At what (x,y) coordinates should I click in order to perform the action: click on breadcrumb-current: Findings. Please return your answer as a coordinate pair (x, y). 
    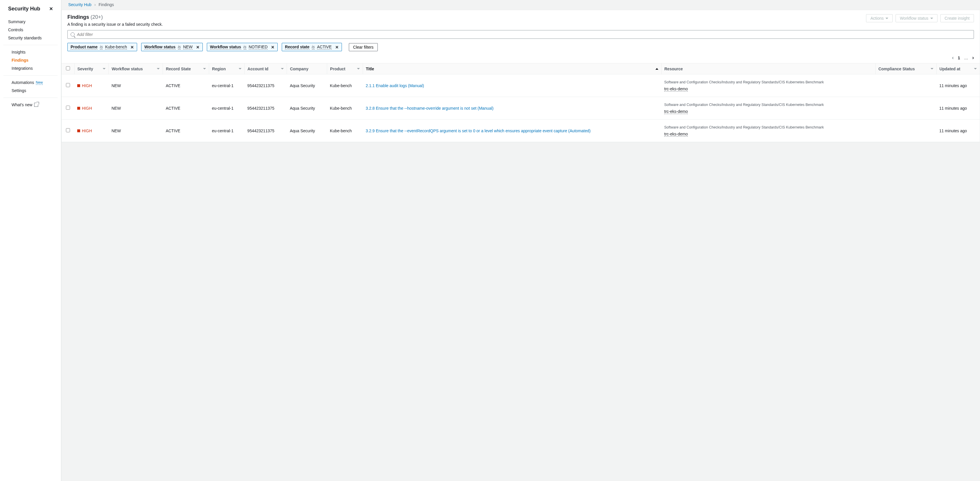
    Looking at the image, I should click on (107, 5).